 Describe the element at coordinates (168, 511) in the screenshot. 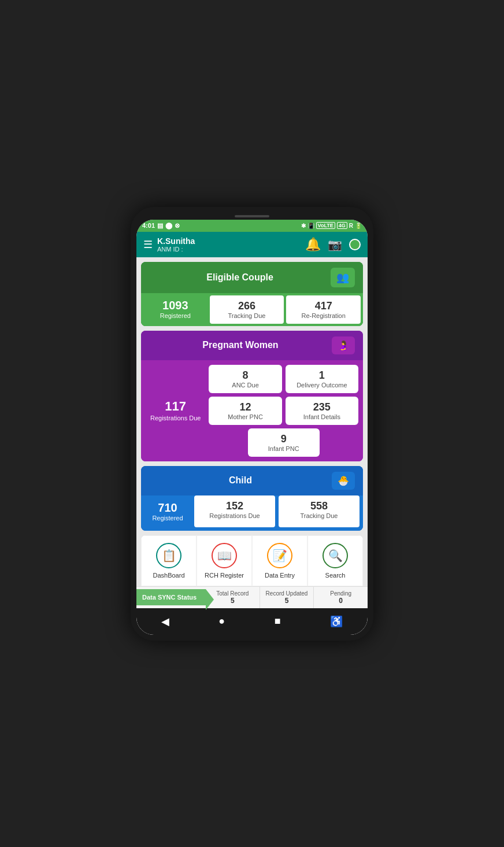

I see `child-registered: 710 Registered` at that location.